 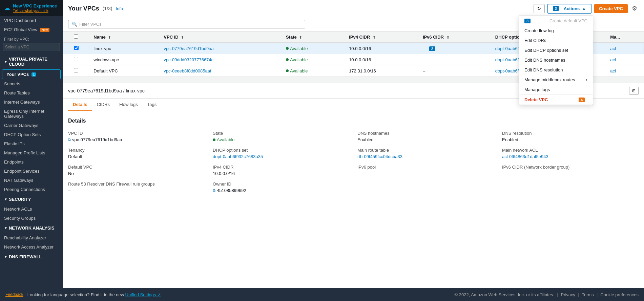 What do you see at coordinates (634, 91) in the screenshot?
I see `detail-settings-button: ⊞` at bounding box center [634, 91].